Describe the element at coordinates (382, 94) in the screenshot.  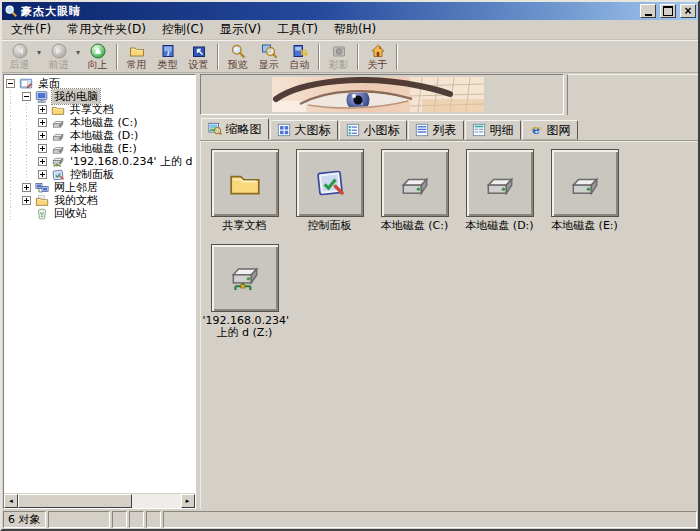
I see `banner-panel` at that location.